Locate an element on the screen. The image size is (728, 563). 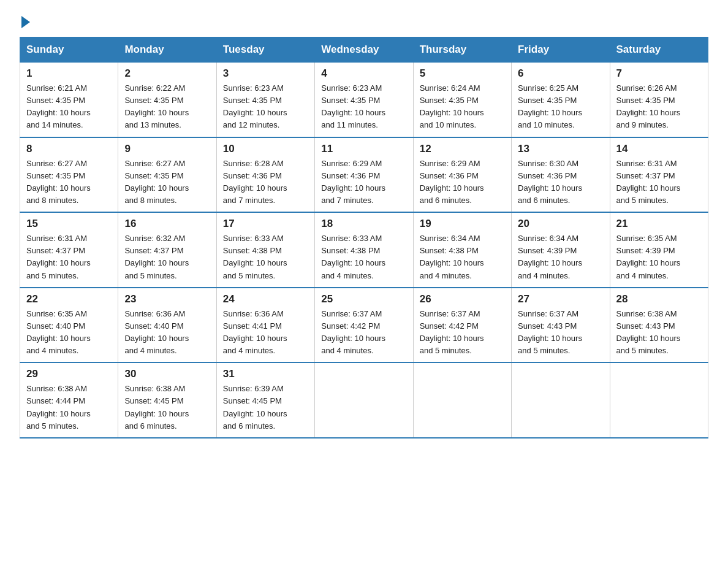
header-saturday: Saturday is located at coordinates (659, 50).